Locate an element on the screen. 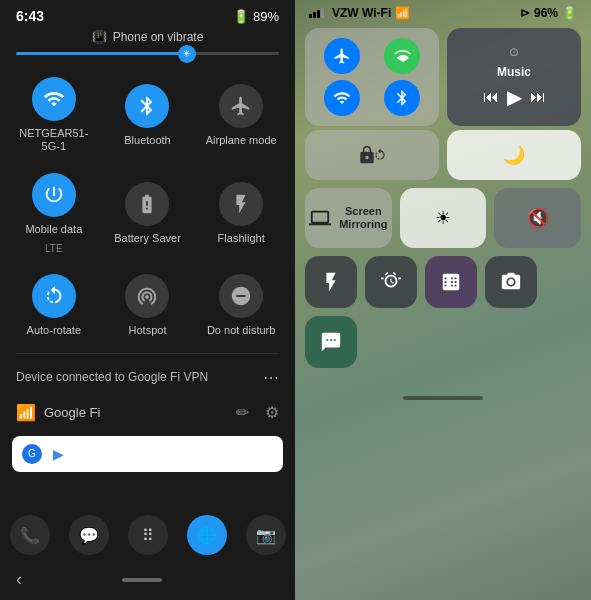 The image size is (591, 600). mobile-label: Mobile data is located at coordinates (54, 230).